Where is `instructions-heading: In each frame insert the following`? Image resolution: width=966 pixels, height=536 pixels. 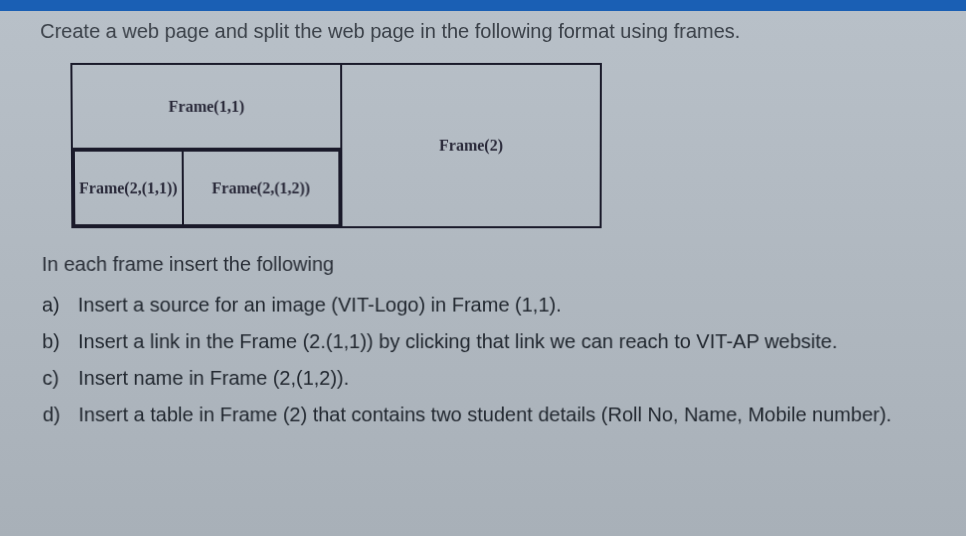 instructions-heading: In each frame insert the following is located at coordinates (484, 264).